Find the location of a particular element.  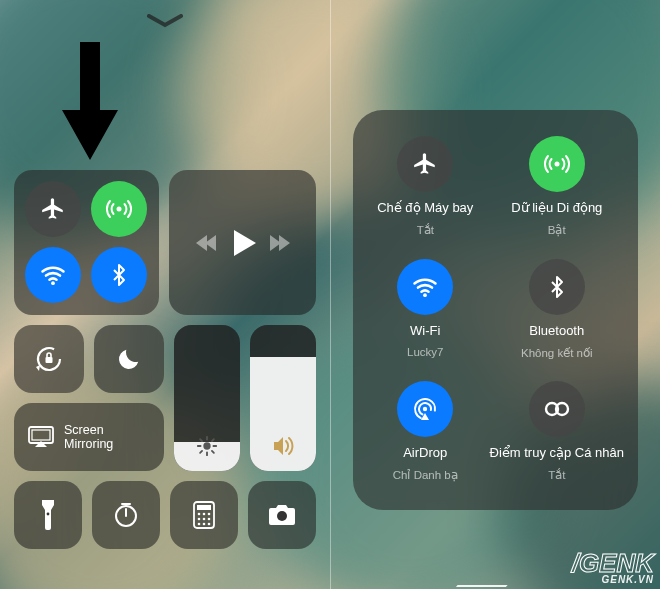

volume-icon is located at coordinates (283, 446).